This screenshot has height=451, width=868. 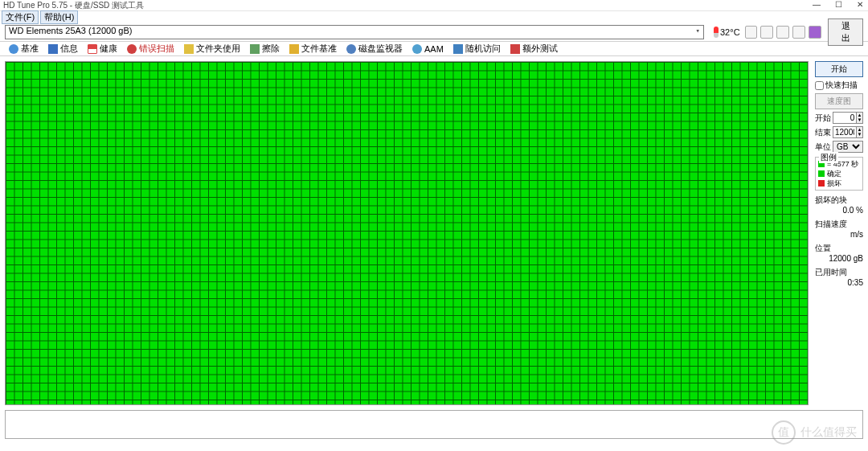 I want to click on camera-icon, so click(x=783, y=32).